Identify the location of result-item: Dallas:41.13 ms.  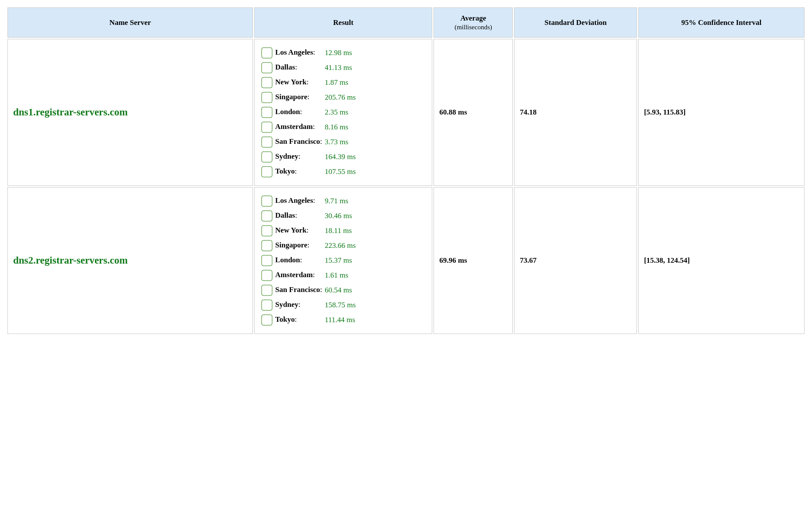
(308, 68).